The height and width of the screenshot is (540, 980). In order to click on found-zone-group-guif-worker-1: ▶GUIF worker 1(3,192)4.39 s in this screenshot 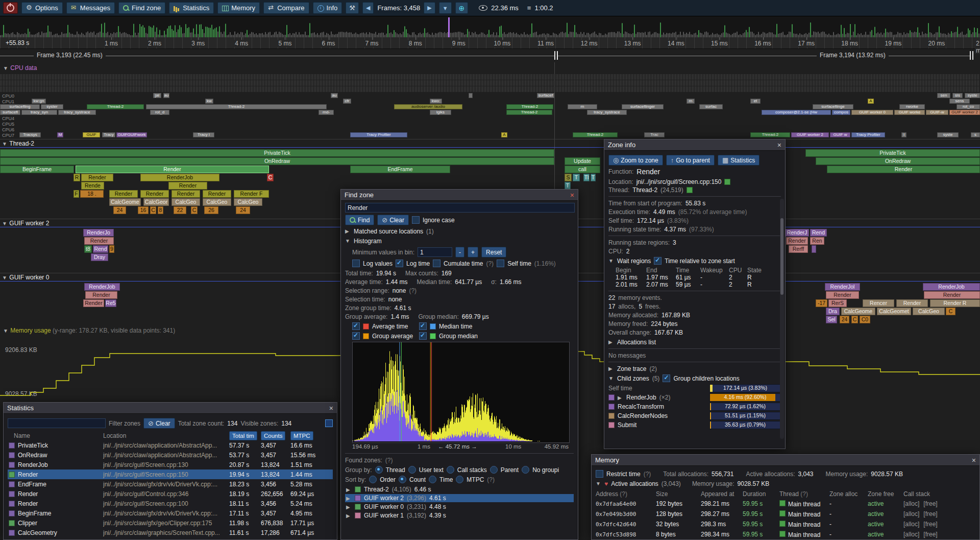, I will do `click(459, 515)`.